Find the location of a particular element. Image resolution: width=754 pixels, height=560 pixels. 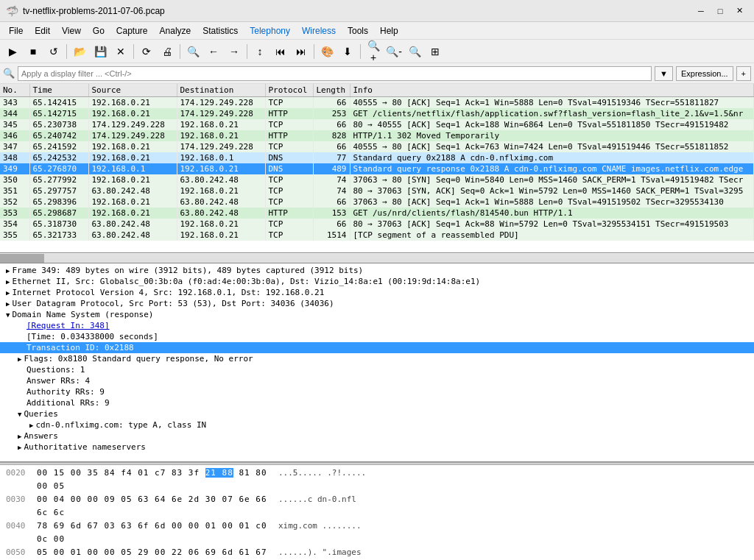

col-source: Source is located at coordinates (133, 91).